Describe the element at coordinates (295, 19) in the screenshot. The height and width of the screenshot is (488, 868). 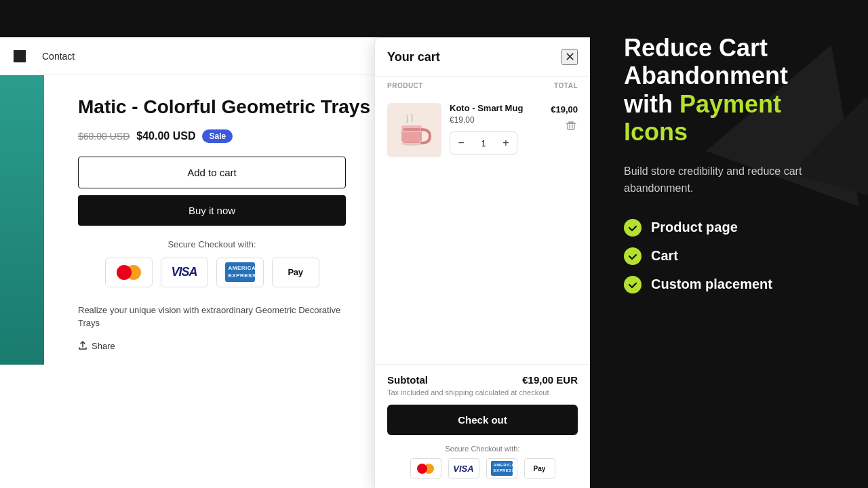
I see `top-bar` at that location.